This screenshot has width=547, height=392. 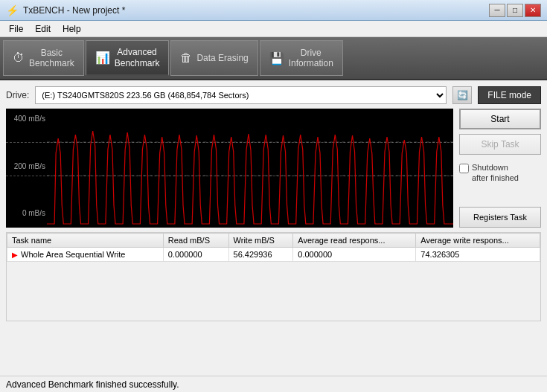 What do you see at coordinates (186, 58) in the screenshot?
I see `data-erasing-icon: 🗑` at bounding box center [186, 58].